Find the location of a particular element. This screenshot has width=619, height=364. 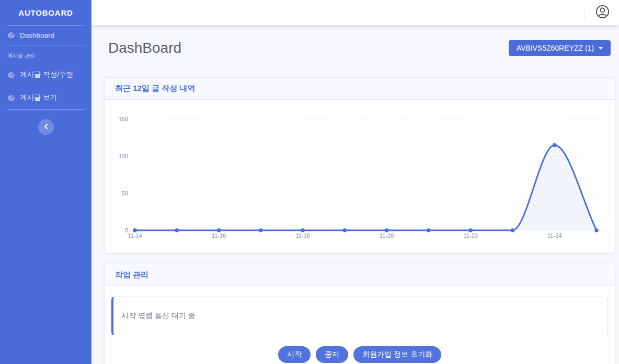

page-title: DashBoard is located at coordinates (145, 48).